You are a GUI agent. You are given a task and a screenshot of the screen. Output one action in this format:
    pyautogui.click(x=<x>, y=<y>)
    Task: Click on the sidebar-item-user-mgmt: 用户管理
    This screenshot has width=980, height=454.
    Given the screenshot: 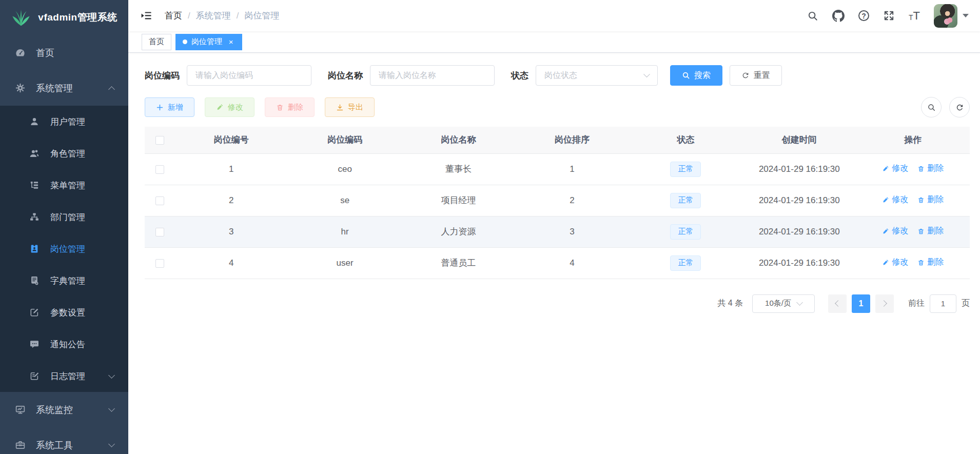 What is the action you would take?
    pyautogui.click(x=64, y=122)
    